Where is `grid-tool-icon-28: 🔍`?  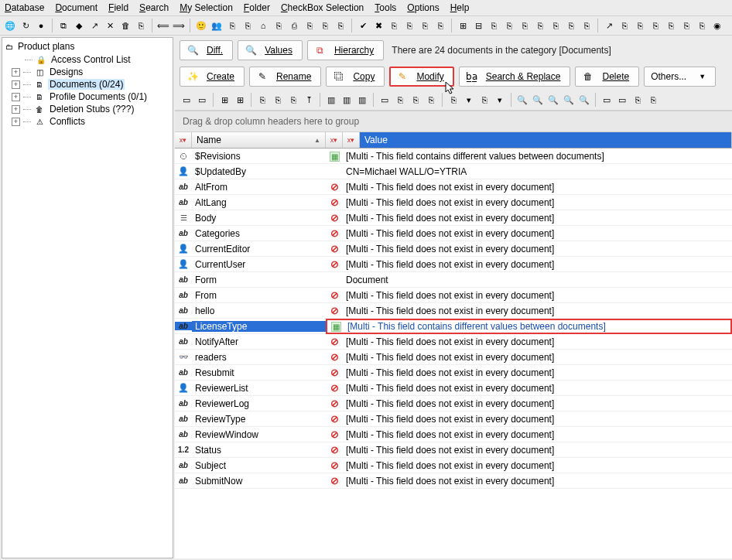 grid-tool-icon-28: 🔍 is located at coordinates (569, 100).